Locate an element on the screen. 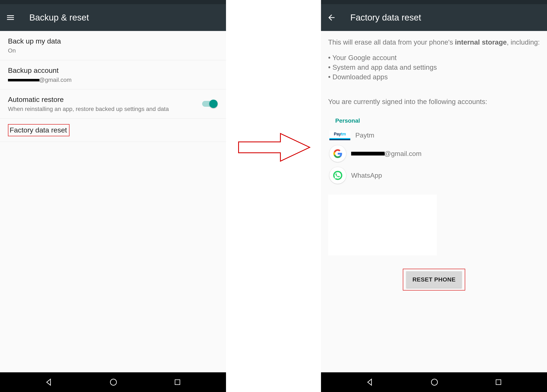 This screenshot has height=392, width=547. app-bar: Backup & reset is located at coordinates (113, 17).